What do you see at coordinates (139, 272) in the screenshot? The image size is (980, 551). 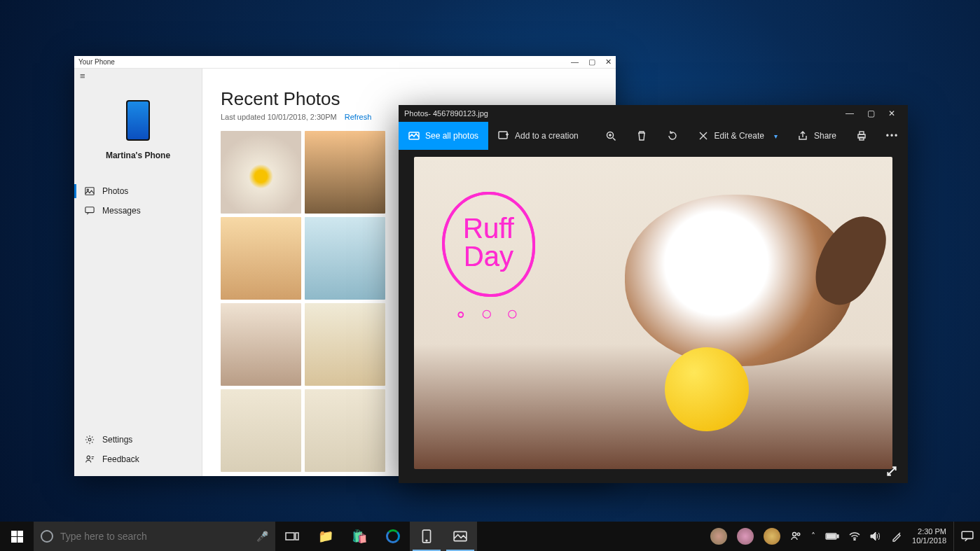 I see `your-phone-sidebar: ≡ Martina's Phone Photos Messages` at bounding box center [139, 272].